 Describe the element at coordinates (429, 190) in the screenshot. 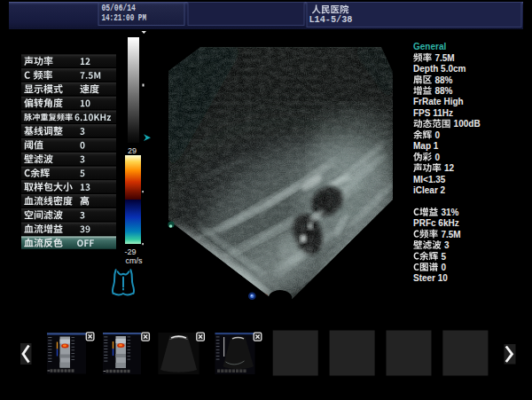

I see `svg-text: iClear 2` at that location.